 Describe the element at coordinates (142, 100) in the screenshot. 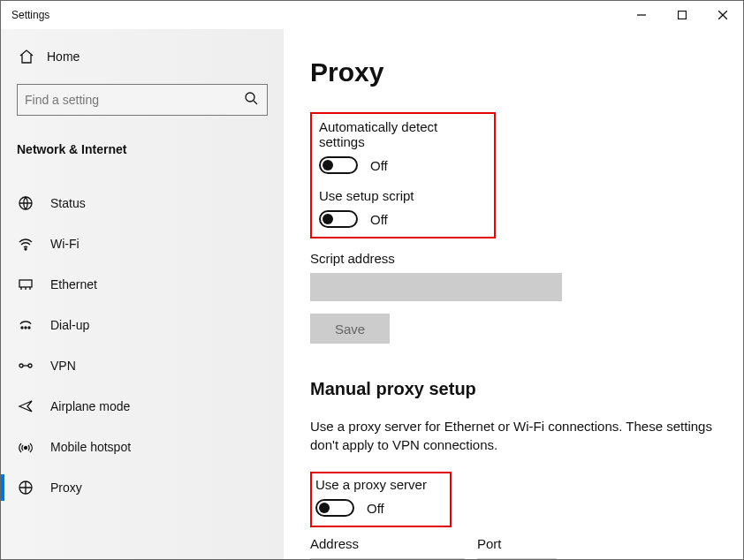

I see `search-input` at that location.